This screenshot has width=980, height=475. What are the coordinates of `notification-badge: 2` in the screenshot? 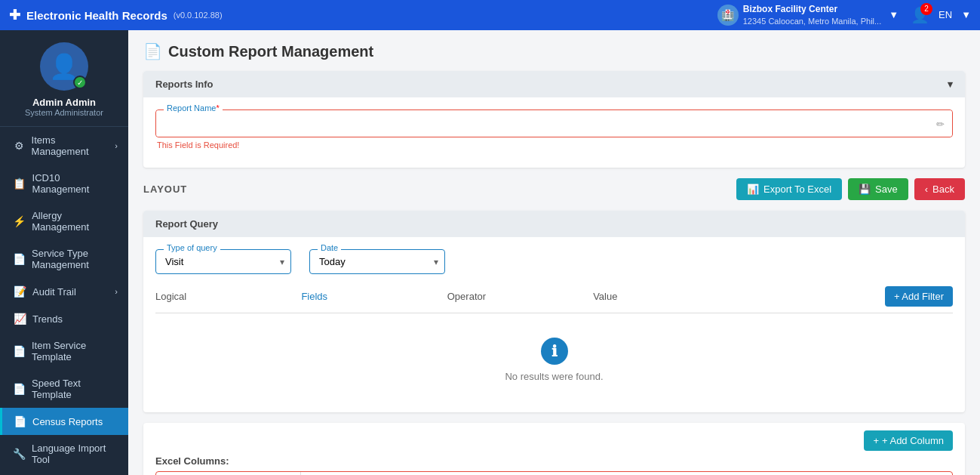 It's located at (926, 9).